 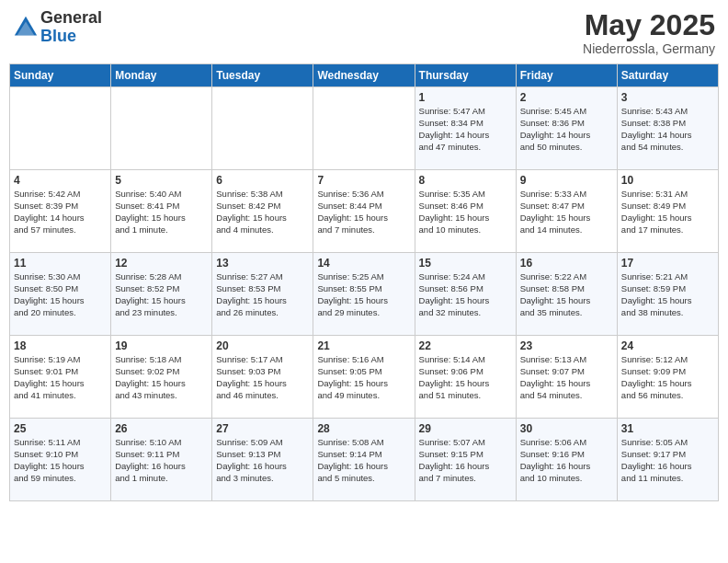 What do you see at coordinates (566, 429) in the screenshot?
I see `day-number: 30` at bounding box center [566, 429].